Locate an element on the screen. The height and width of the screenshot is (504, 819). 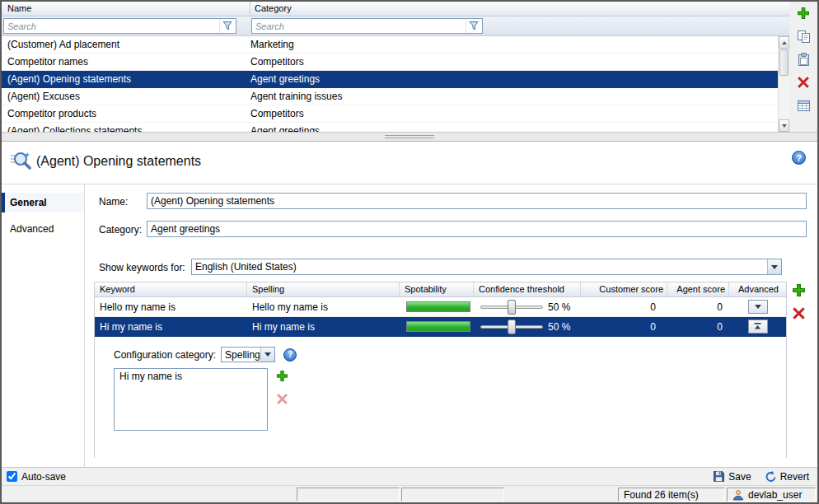
configuration-category-select: Spellings is located at coordinates (248, 354).